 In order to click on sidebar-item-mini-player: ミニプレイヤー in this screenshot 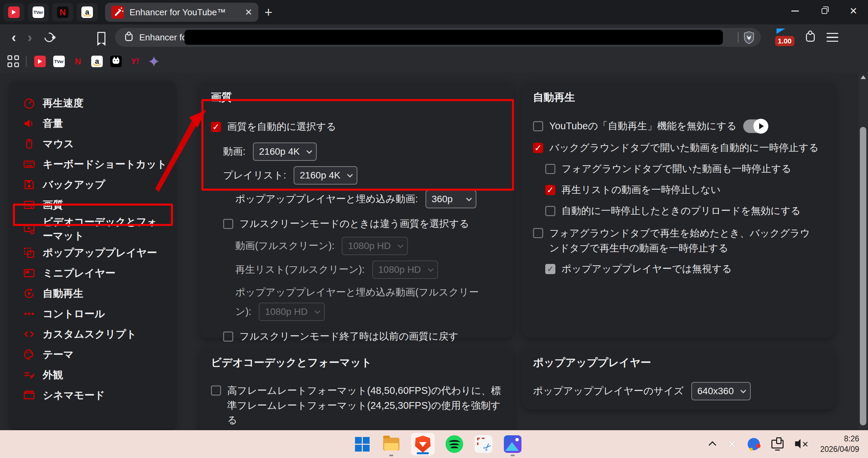, I will do `click(99, 273)`.